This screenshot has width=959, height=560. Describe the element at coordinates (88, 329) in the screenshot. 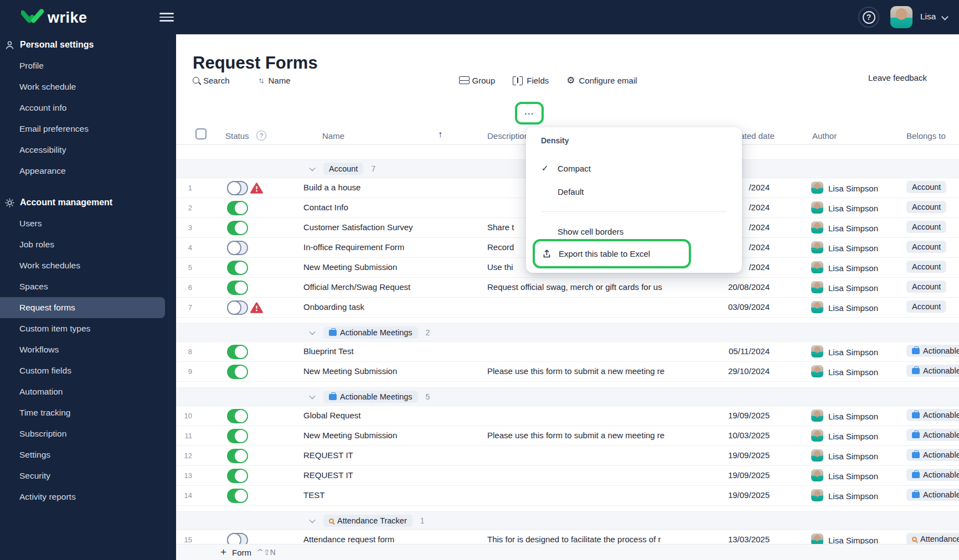

I see `sidebar-item-custom-item-types: Custom item types` at that location.